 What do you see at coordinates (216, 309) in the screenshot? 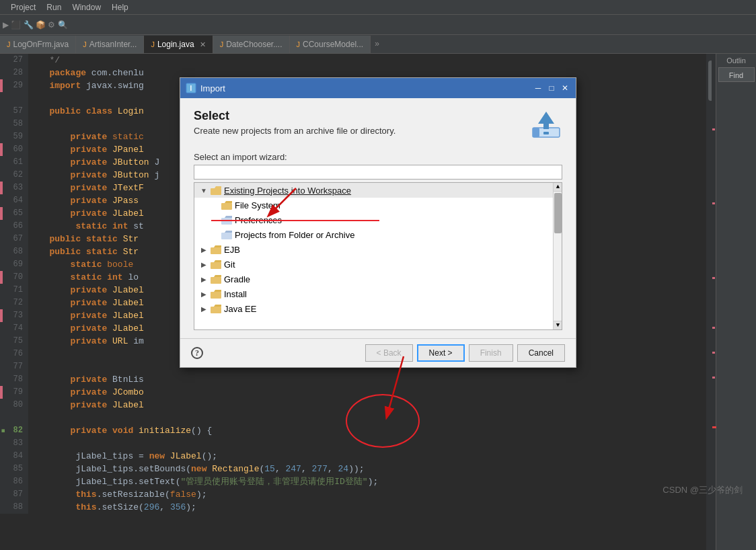
I see `folder-javaee-icon` at bounding box center [216, 309].